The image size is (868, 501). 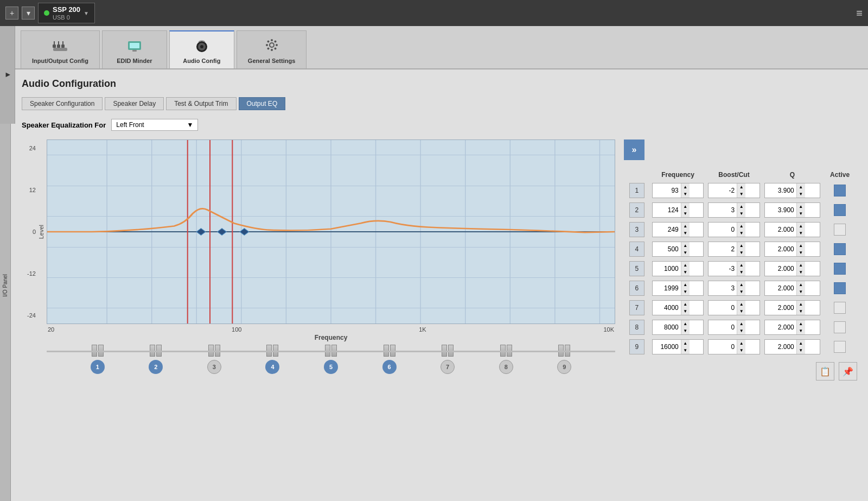 What do you see at coordinates (801, 292) in the screenshot?
I see `q-down-6: ▼` at bounding box center [801, 292].